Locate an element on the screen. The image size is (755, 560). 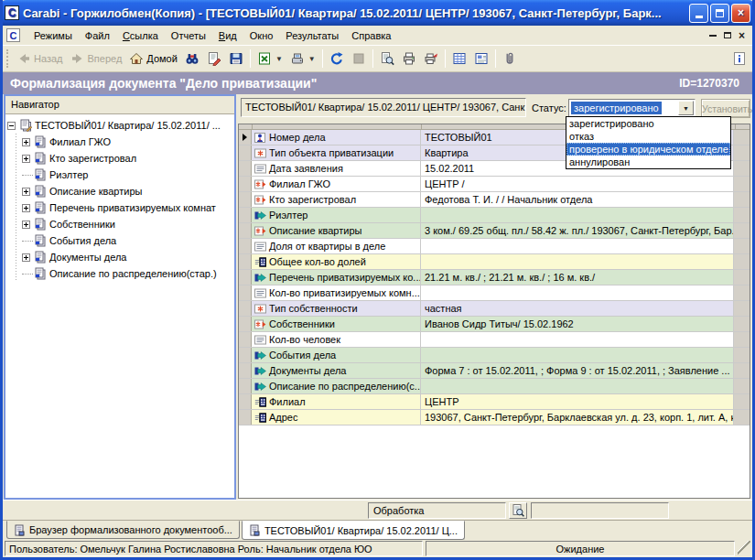
tree-item: Филиал ГЖО is located at coordinates (121, 142).